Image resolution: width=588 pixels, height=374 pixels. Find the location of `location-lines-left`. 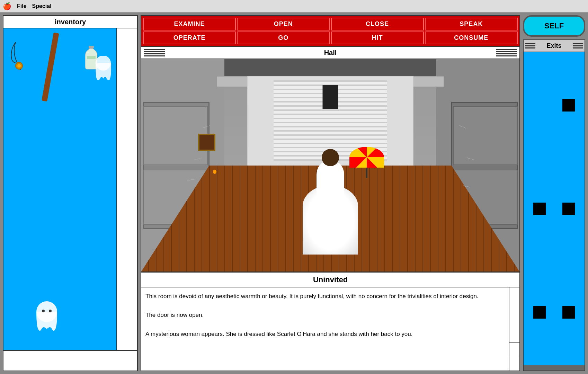

location-lines-left is located at coordinates (154, 53).